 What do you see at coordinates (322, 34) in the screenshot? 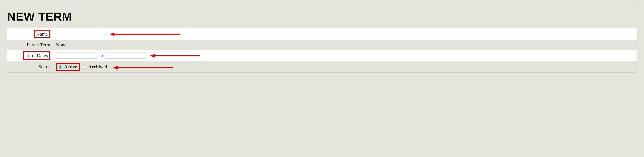
I see `row-name: Name` at bounding box center [322, 34].